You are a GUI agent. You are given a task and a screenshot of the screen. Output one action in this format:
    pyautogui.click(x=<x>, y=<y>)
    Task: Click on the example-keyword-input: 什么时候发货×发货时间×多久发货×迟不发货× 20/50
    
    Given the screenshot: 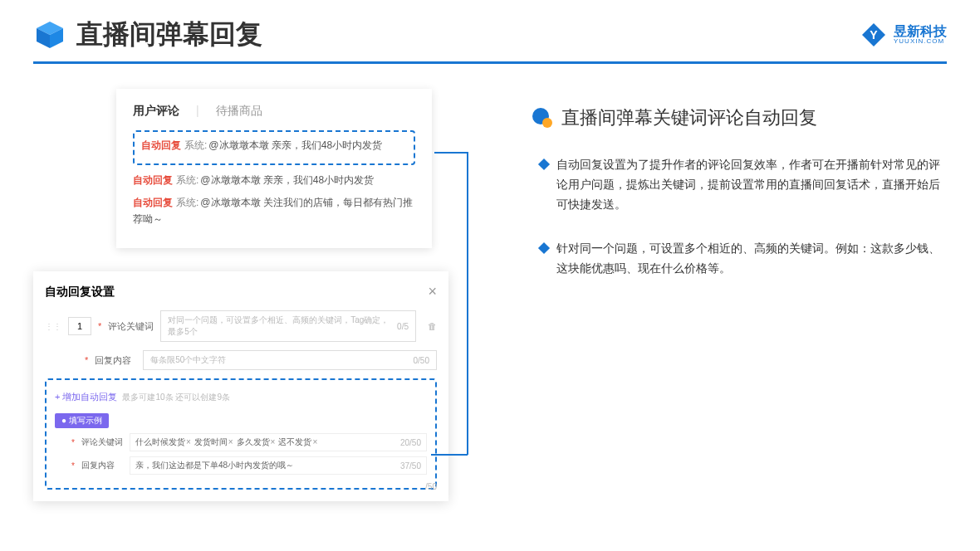 What is the action you would take?
    pyautogui.click(x=278, y=442)
    